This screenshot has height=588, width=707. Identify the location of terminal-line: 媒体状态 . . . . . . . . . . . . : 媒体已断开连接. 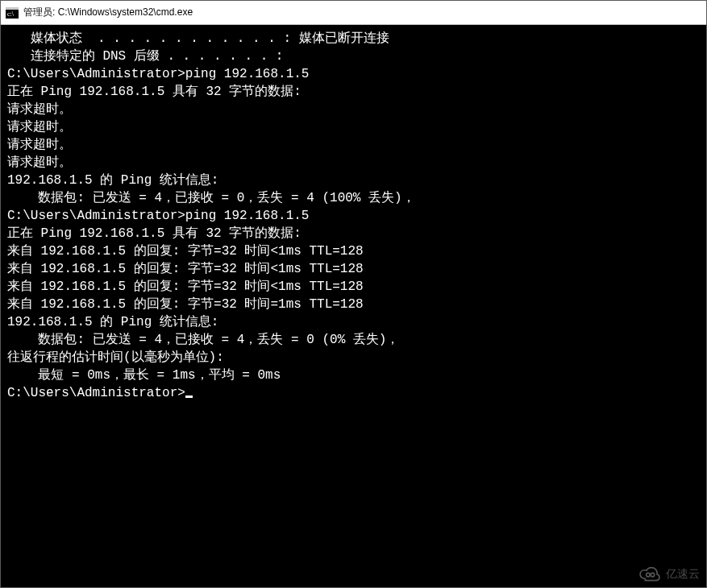
(353, 39).